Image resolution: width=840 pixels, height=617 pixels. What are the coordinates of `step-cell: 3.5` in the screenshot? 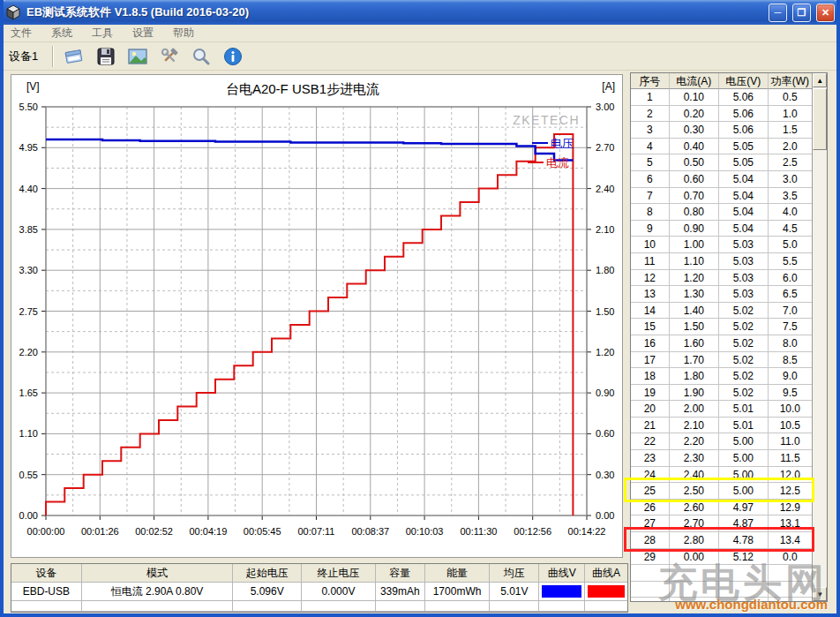 It's located at (791, 196).